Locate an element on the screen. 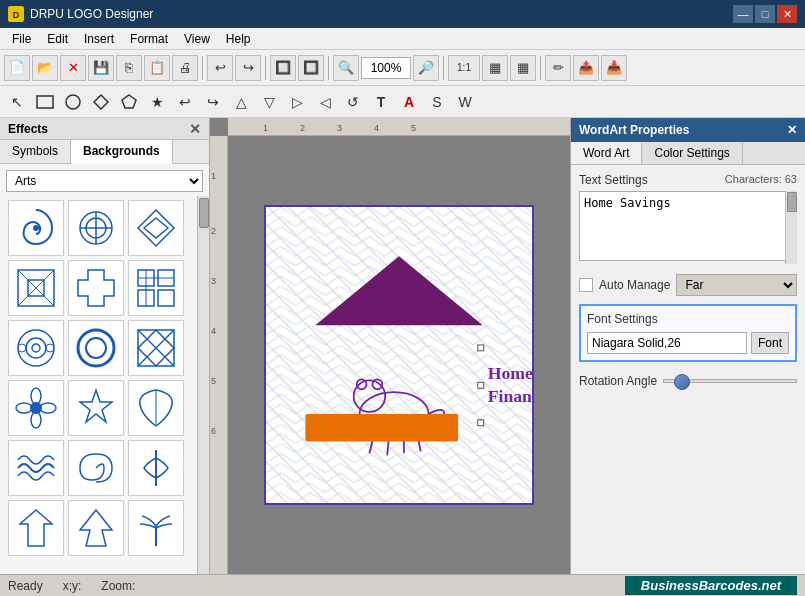  tab-backgrounds: Backgrounds is located at coordinates (122, 152).